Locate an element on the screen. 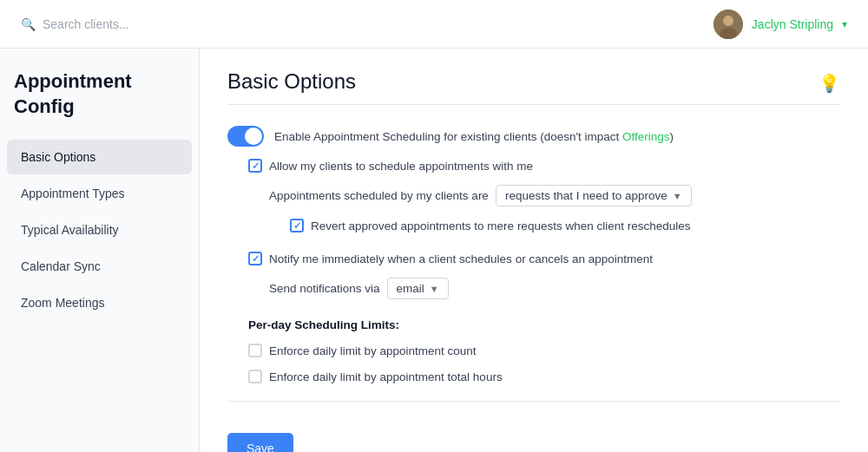 Image resolution: width=868 pixels, height=452 pixels. checkbox2 is located at coordinates (297, 226).